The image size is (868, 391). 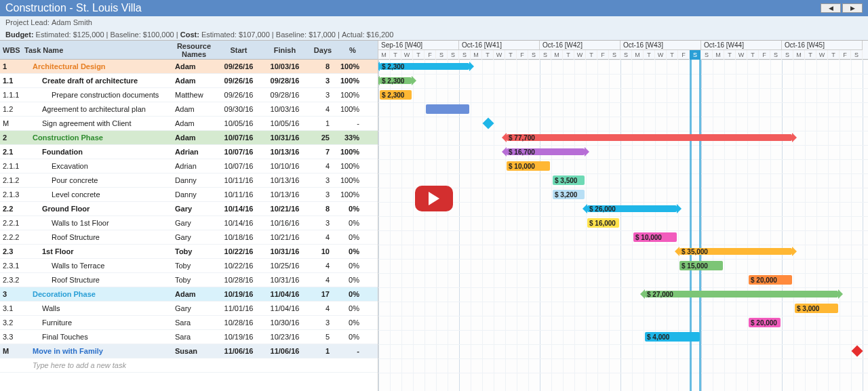 I want to click on cell-start: 10/14/16, so click(x=239, y=209).